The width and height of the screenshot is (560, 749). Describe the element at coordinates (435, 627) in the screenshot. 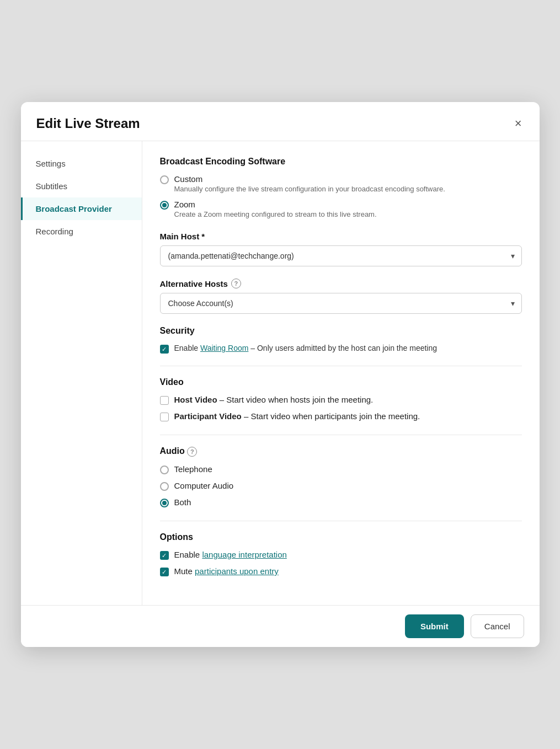

I see `submit-button: Submit` at that location.